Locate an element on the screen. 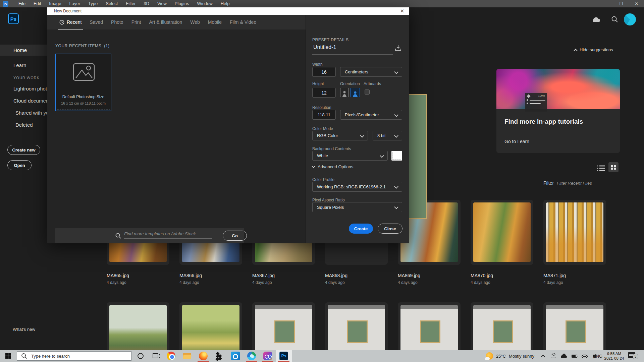 The image size is (644, 362). menu-item: View is located at coordinates (162, 4).